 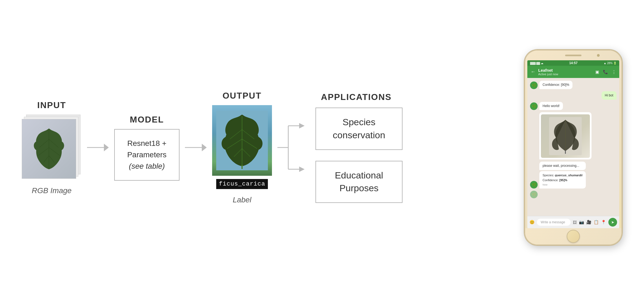 I want to click on chat-messages: 🌿 Confidence: [90]% Hi bot 🌿, so click(x=573, y=147).